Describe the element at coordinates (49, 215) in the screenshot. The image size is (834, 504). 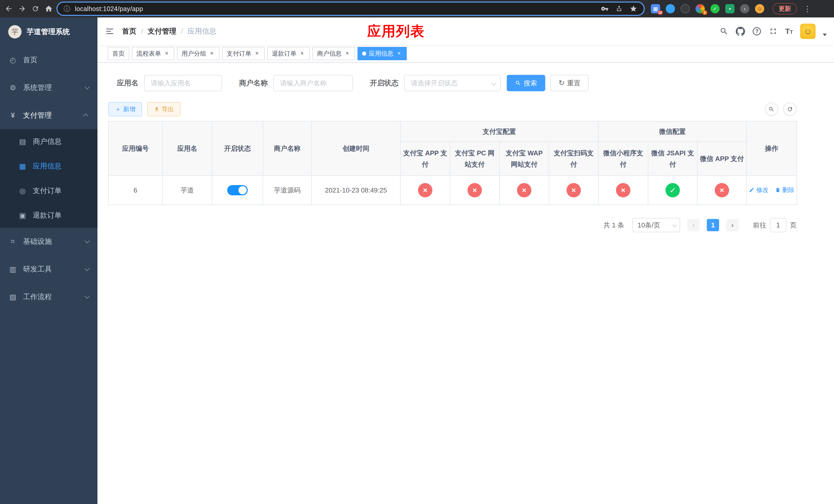
I see `sidebar-item-refund-order: ▣ 退款订单` at that location.